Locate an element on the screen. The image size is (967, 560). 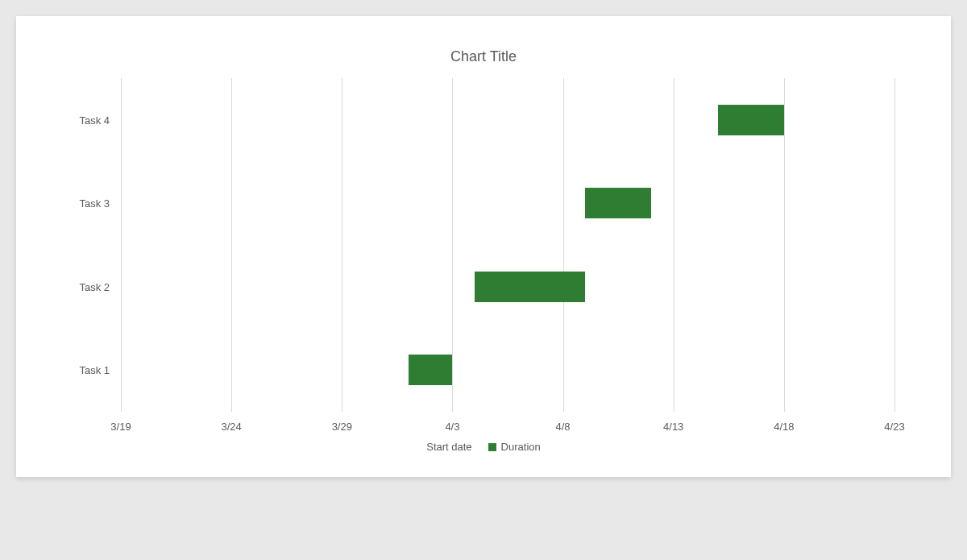
x-tick-label: 3/19 is located at coordinates (121, 427).